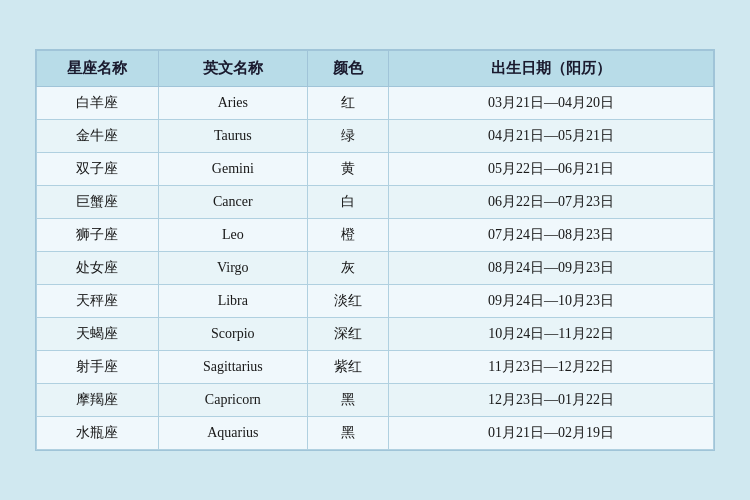 The width and height of the screenshot is (750, 500). What do you see at coordinates (348, 236) in the screenshot?
I see `cell-color: 橙` at bounding box center [348, 236].